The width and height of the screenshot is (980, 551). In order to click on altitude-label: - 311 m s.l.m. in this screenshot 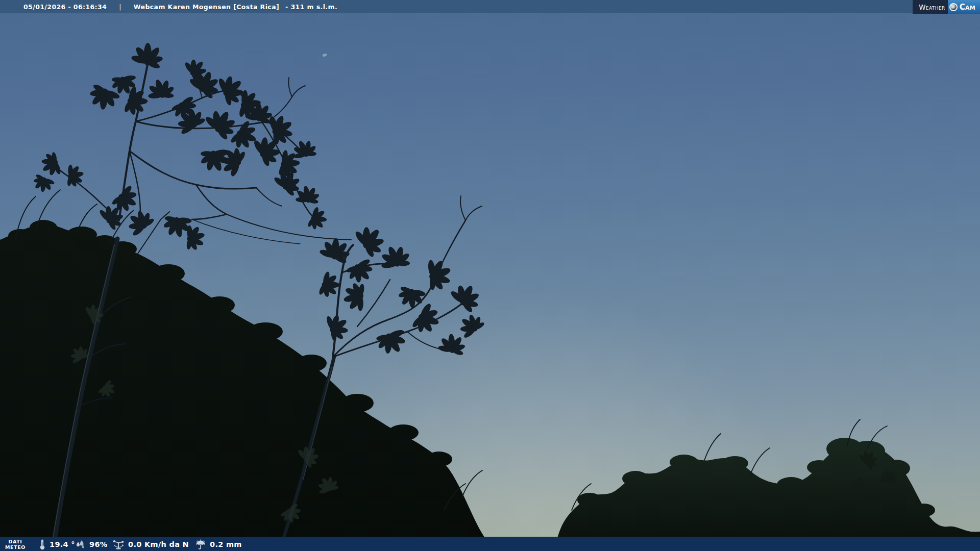, I will do `click(311, 7)`.